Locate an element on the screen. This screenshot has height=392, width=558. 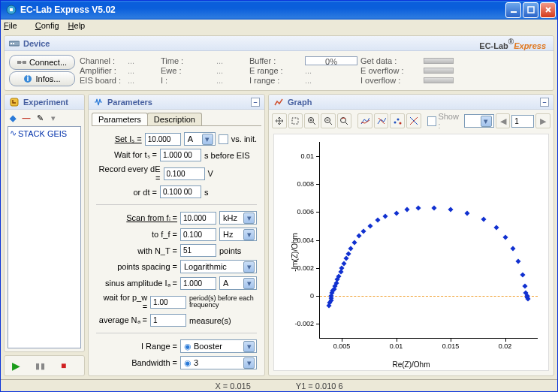
select-is-unit: A▾ is located at coordinates (200, 139).